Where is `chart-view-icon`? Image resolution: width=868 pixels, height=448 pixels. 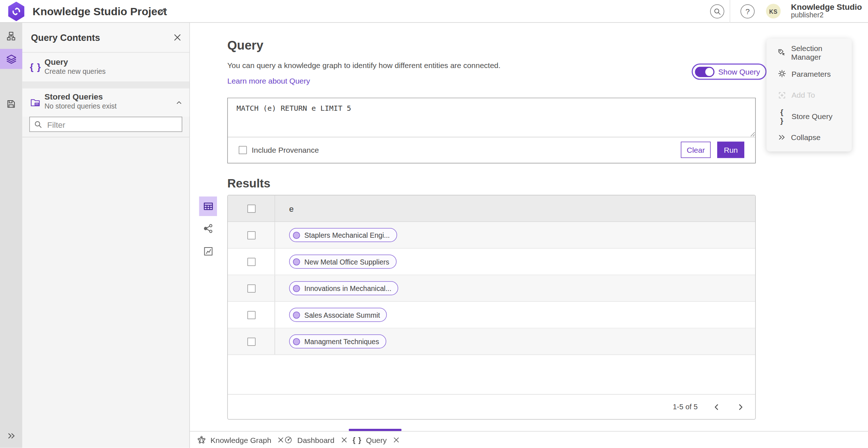
chart-view-icon is located at coordinates (208, 252).